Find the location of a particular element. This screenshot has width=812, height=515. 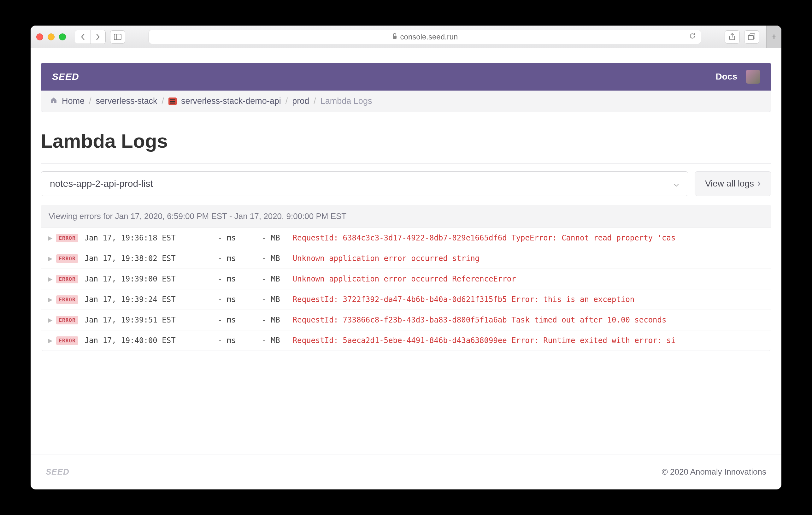

log-row: ▶ERRORJan 17, 19:38:02 EST- ms- MBUnknow… is located at coordinates (406, 258).